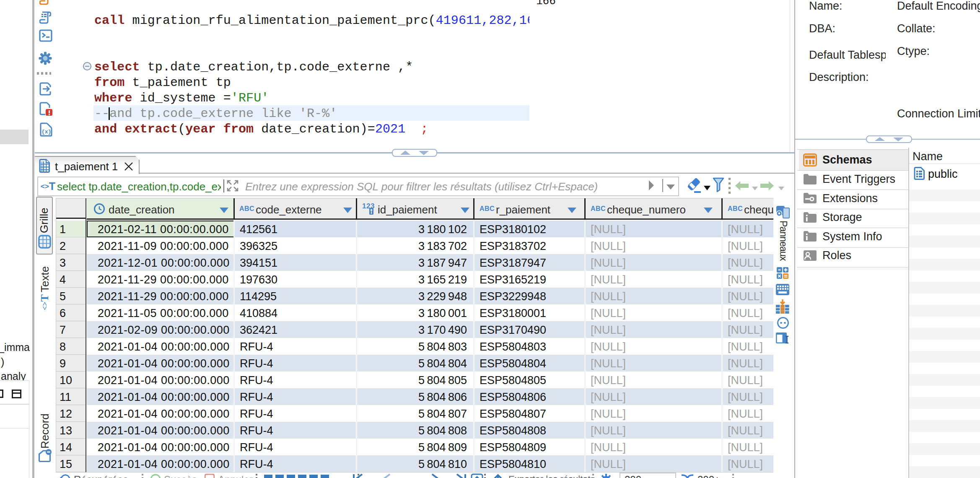 This screenshot has height=478, width=980. I want to click on svg-text: {x}, so click(46, 132).